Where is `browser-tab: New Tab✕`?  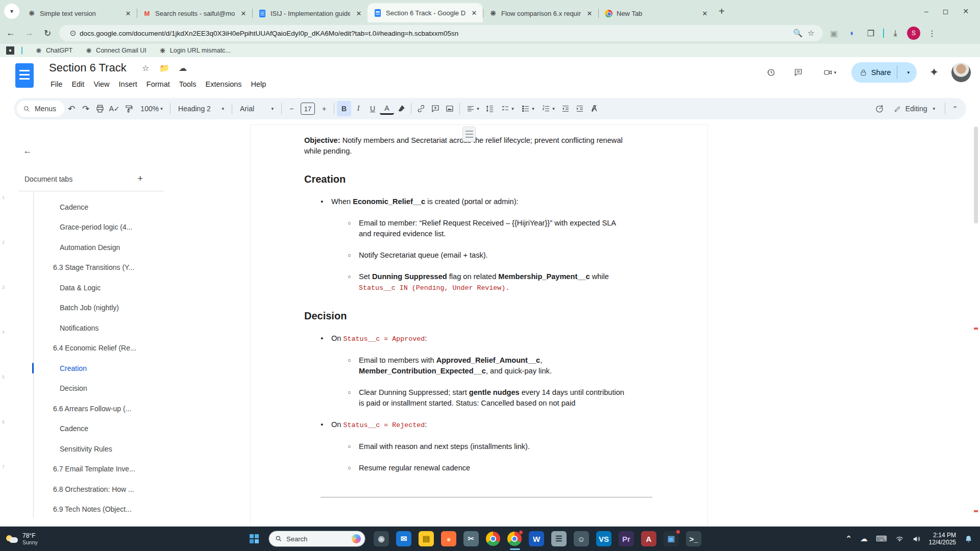 browser-tab: New Tab✕ is located at coordinates (656, 13).